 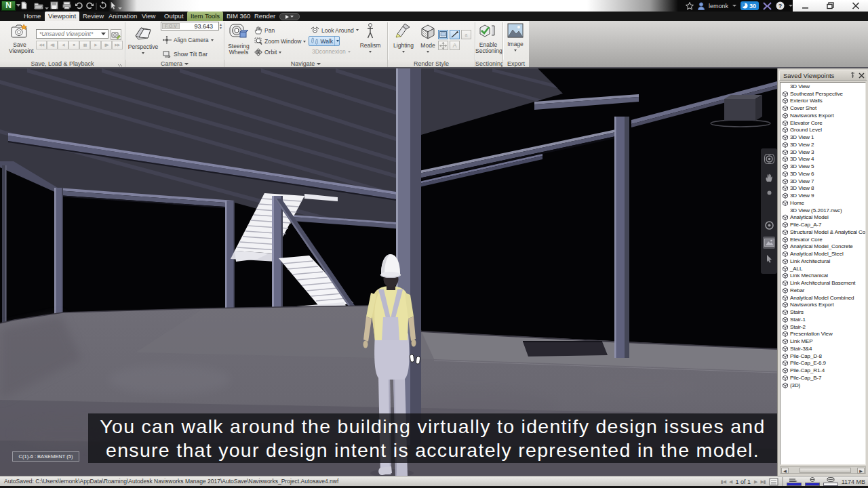 What do you see at coordinates (205, 16) in the screenshot?
I see `ribbon-tab: Item Tools` at bounding box center [205, 16].